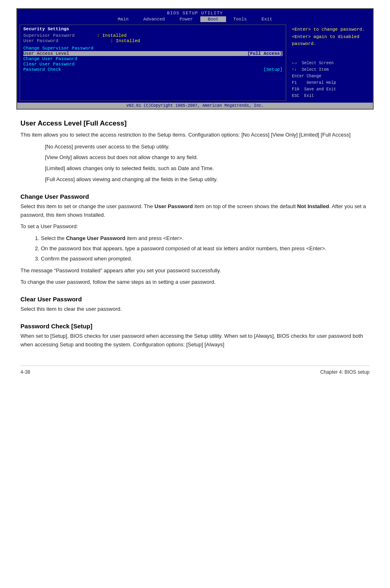 The image size is (390, 588). Describe the element at coordinates (195, 326) in the screenshot. I see `heading-password-check: Password Check [Setup]` at that location.